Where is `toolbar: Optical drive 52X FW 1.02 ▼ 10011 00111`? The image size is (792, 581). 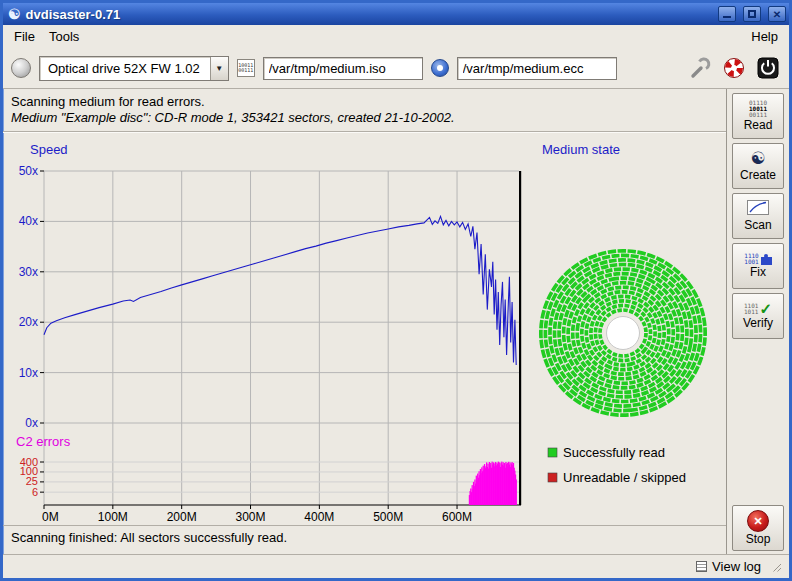 toolbar: Optical drive 52X FW 1.02 ▼ 10011 00111 is located at coordinates (396, 68).